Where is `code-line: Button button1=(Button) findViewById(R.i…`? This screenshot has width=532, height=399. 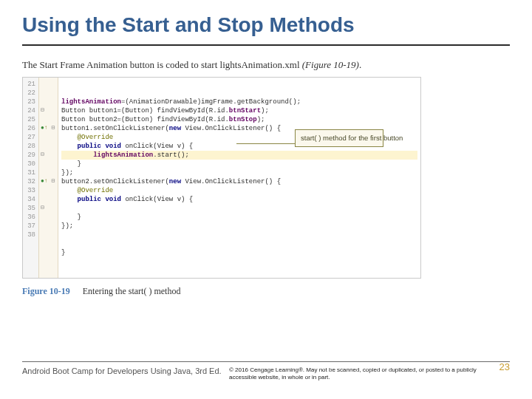
code-line: Button button1=(Button) findViewById(R.i… is located at coordinates (239, 111).